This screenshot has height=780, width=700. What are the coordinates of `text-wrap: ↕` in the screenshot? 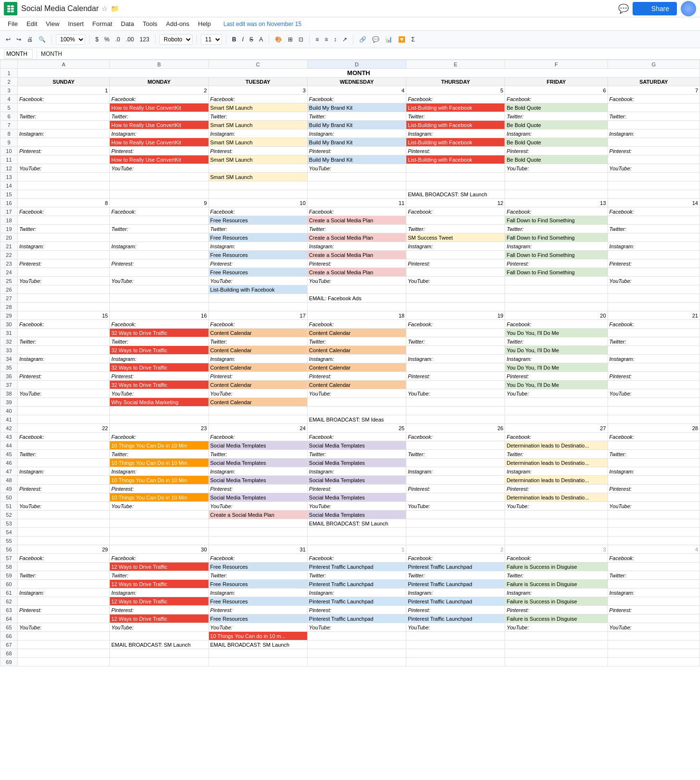 It's located at (335, 39).